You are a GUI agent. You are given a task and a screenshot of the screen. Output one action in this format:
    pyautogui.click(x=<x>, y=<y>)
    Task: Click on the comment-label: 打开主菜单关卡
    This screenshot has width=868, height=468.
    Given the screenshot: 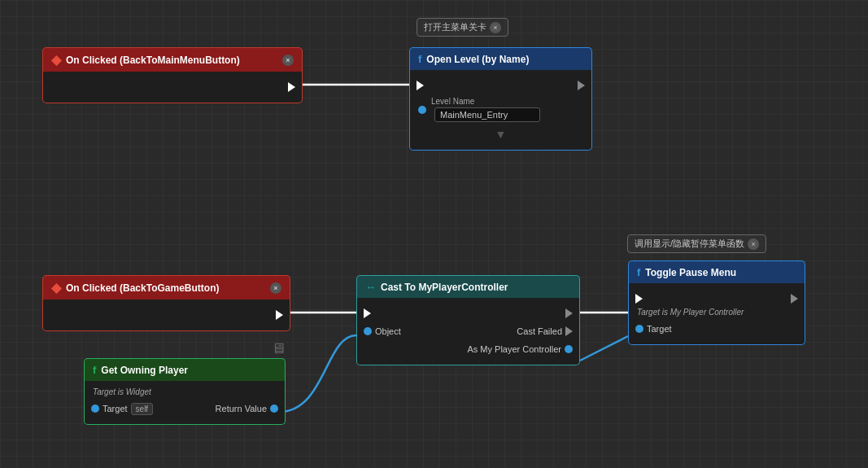 What is the action you would take?
    pyautogui.click(x=456, y=28)
    